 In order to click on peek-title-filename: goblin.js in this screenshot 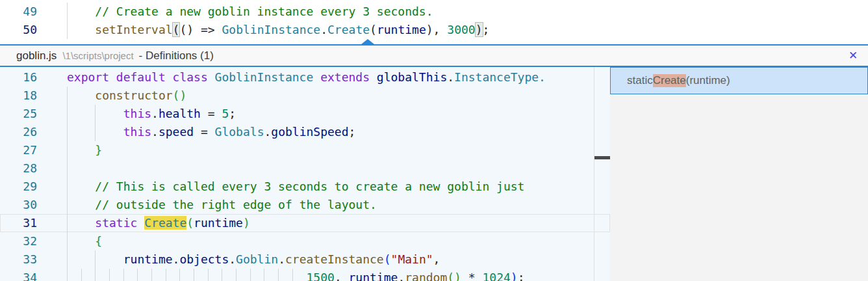, I will do `click(36, 56)`.